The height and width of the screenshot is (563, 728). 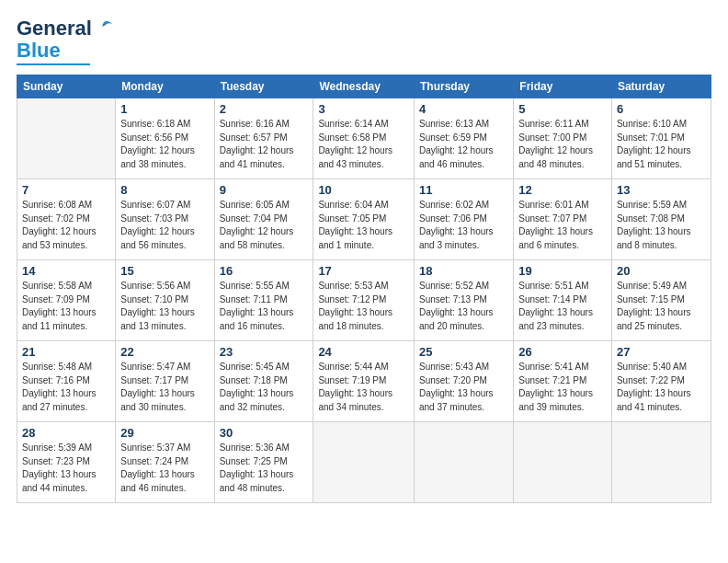 I want to click on day-info: Sunrise: 6:18 AMSunset: 6:56 PMDaylight:…, so click(x=165, y=144).